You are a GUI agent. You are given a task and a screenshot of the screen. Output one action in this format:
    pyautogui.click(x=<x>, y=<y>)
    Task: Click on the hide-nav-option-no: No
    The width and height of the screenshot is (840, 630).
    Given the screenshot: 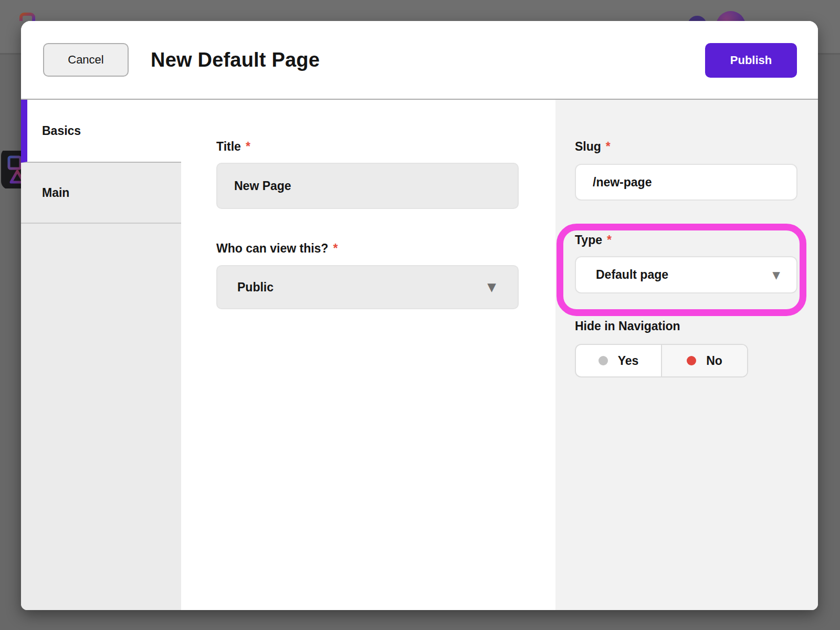 What is the action you would take?
    pyautogui.click(x=704, y=361)
    